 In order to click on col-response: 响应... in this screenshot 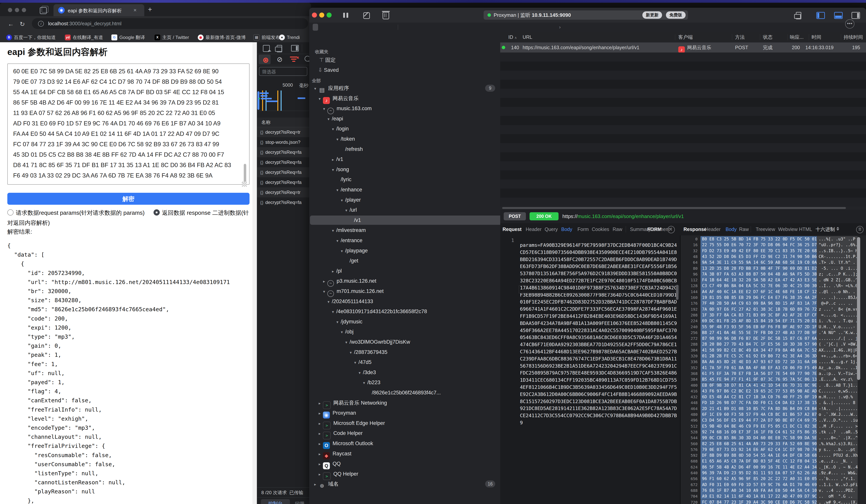, I will do `click(797, 37)`.